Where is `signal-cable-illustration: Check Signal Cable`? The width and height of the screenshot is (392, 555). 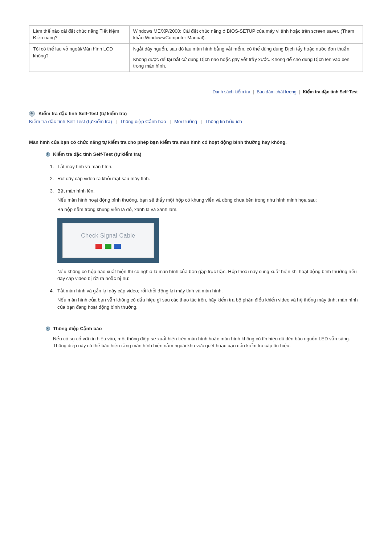
signal-cable-illustration: Check Signal Cable is located at coordinates (108, 240).